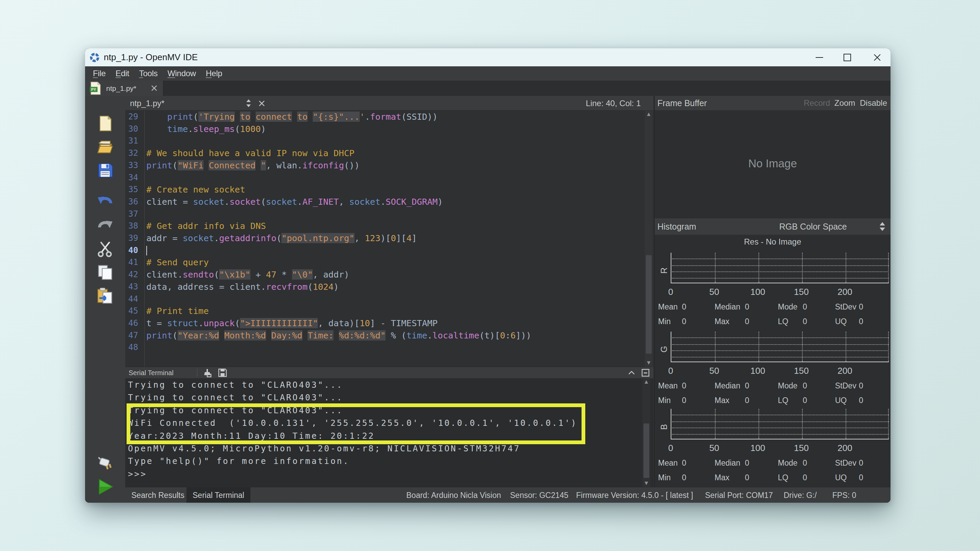  Describe the element at coordinates (105, 462) in the screenshot. I see `connect-icon` at that location.